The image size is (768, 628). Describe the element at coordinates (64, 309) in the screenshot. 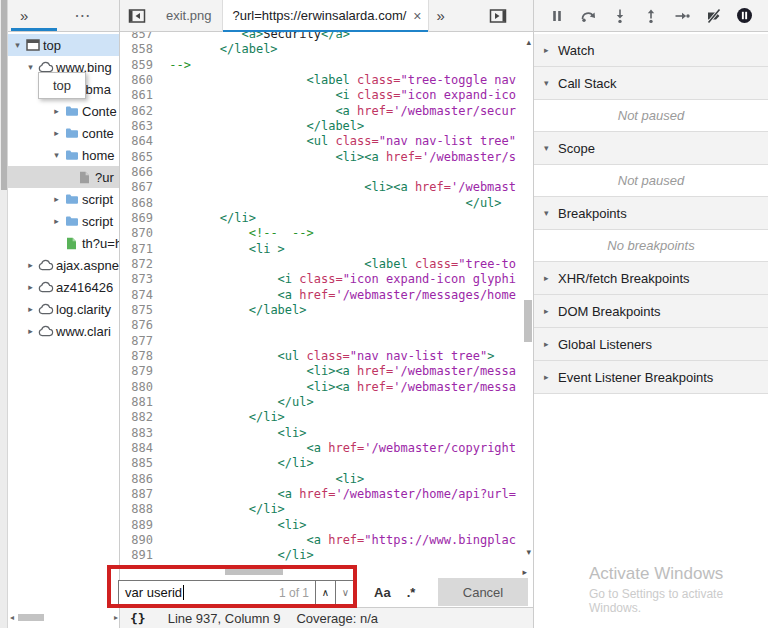

I see `tree-item-log-clarity: ▸log.clarity` at that location.